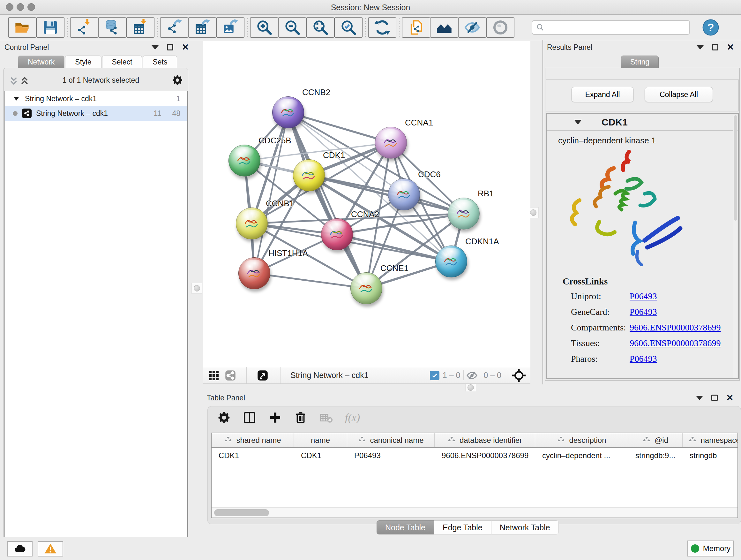 The width and height of the screenshot is (741, 560). What do you see at coordinates (96, 80) in the screenshot?
I see `network-list-subheader: 1 of 1 Network selected` at bounding box center [96, 80].